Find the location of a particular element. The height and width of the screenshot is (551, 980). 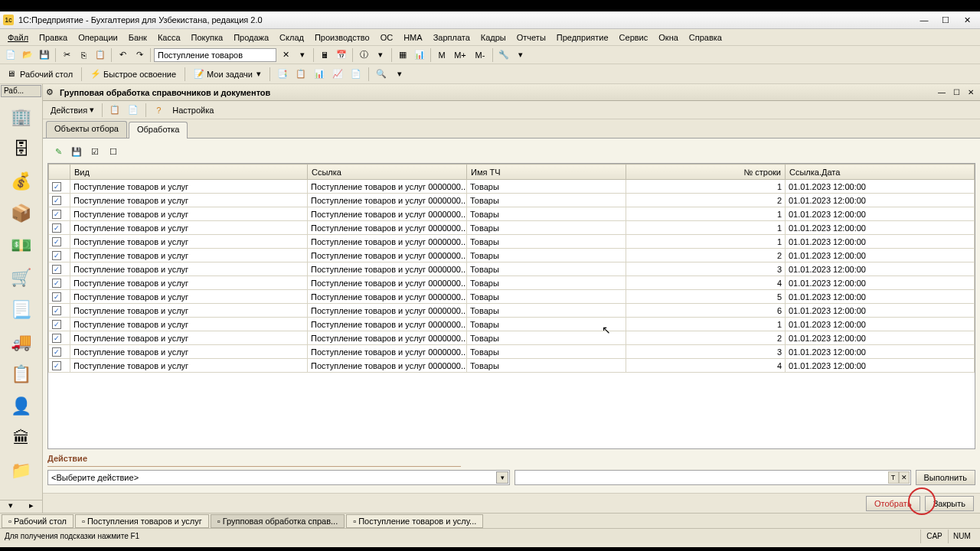

save-icon: 💾 is located at coordinates (44, 55).